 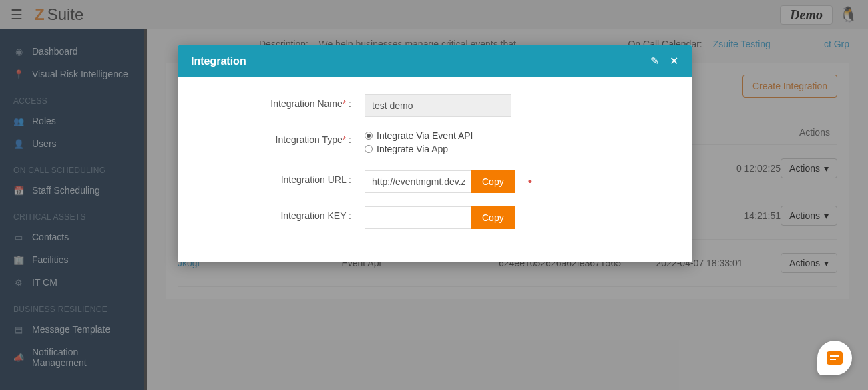 What do you see at coordinates (493, 182) in the screenshot?
I see `copy-url-button: Copy` at bounding box center [493, 182].